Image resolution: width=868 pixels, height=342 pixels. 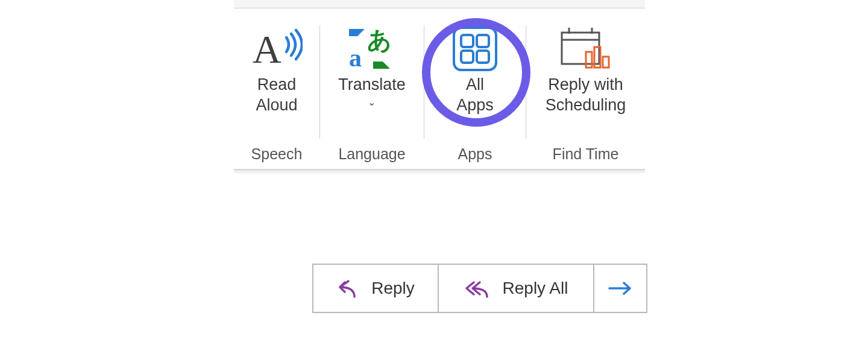 I want to click on ribbon-group-speech: A Read Aloud Speech, so click(x=277, y=89).